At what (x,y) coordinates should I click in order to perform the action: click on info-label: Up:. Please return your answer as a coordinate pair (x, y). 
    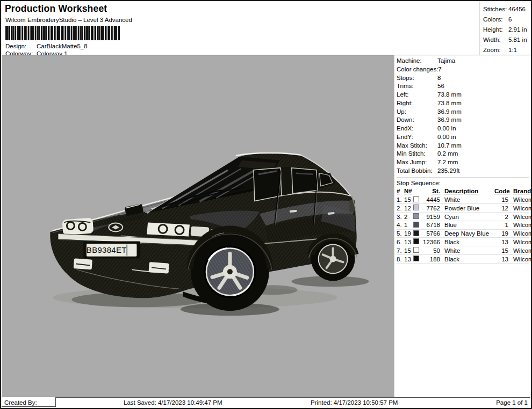
    Looking at the image, I should click on (417, 112).